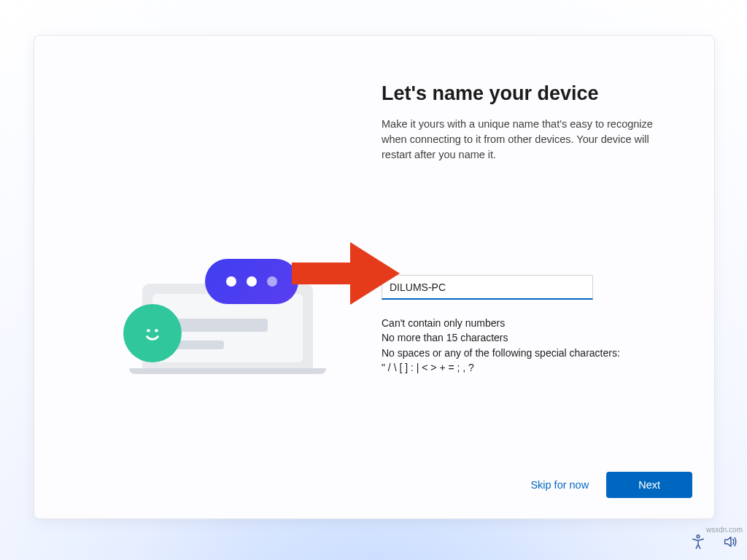  What do you see at coordinates (560, 485) in the screenshot?
I see `skip-button: Skip for now` at bounding box center [560, 485].